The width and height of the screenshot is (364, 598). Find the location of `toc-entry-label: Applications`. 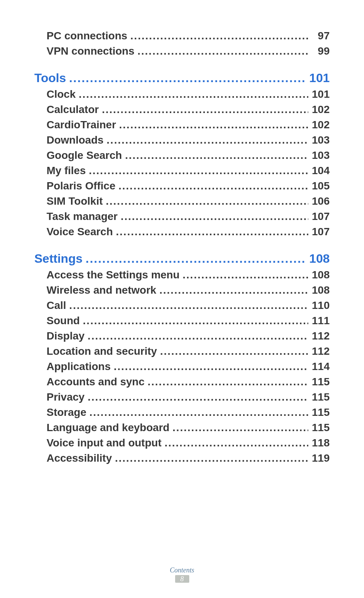

toc-entry-label: Applications is located at coordinates (79, 367).